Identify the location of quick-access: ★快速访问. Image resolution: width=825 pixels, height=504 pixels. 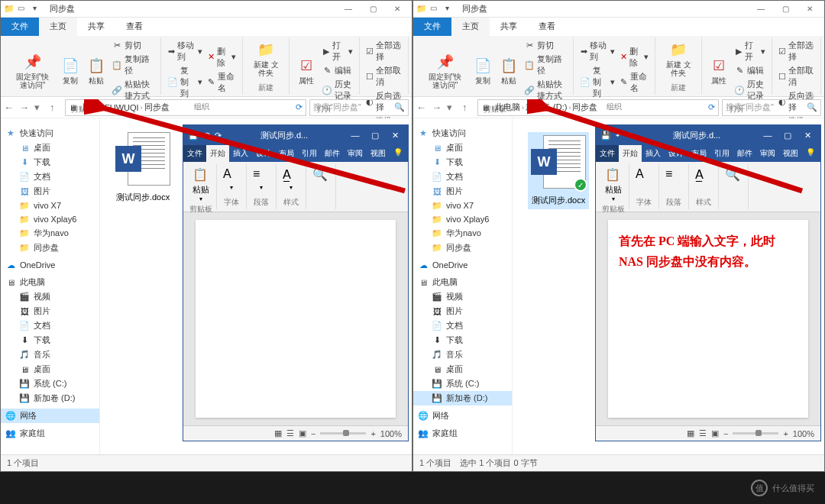
(463, 133).